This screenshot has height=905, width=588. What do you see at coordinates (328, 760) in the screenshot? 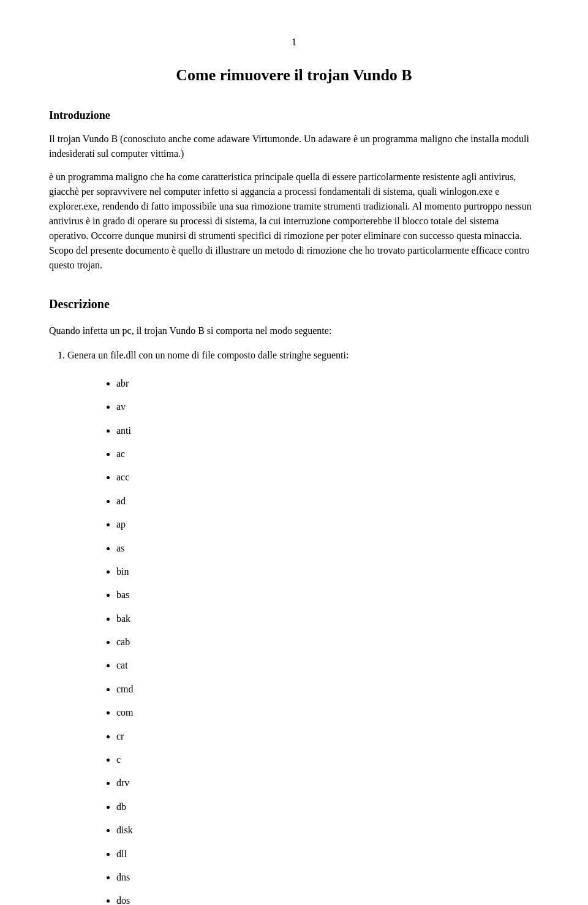
I see `bullet-item: c` at bounding box center [328, 760].